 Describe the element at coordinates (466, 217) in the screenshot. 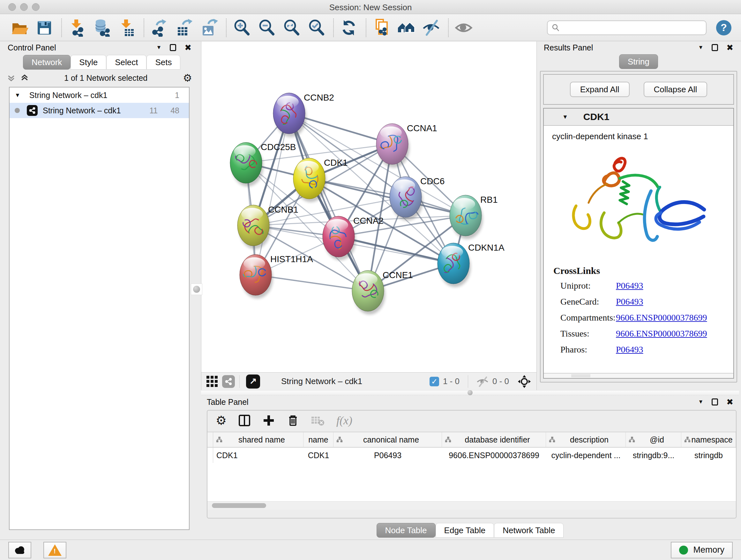

I see `network-node-RB1` at that location.